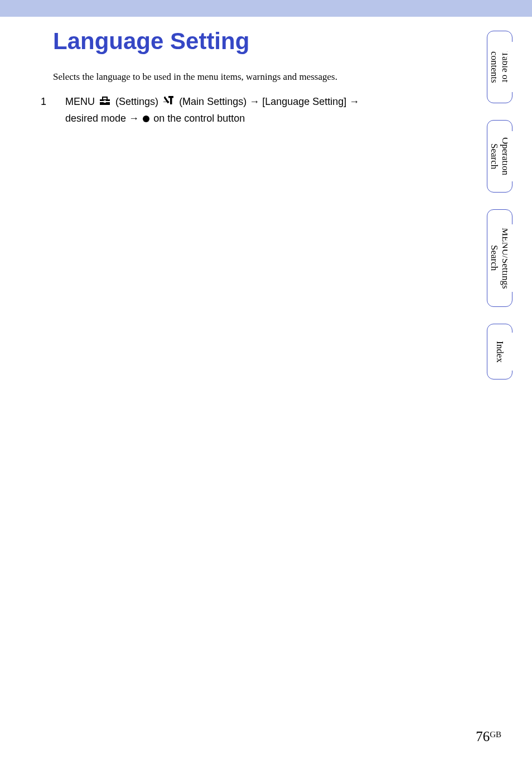  I want to click on tab-label: Index, so click(500, 352).